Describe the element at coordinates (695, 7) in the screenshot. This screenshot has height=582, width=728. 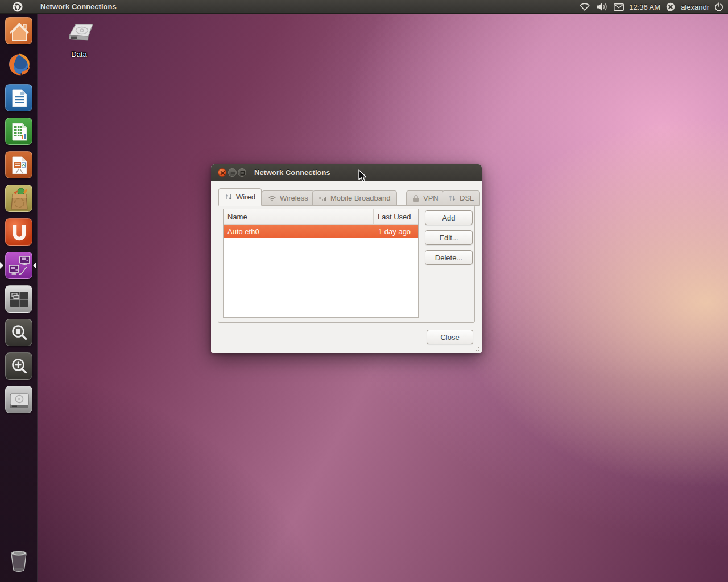
I see `panel-username: alexandr` at that location.